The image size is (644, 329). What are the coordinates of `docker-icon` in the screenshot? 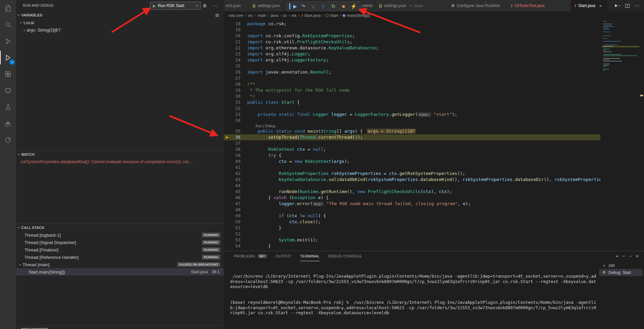 It's located at (8, 124).